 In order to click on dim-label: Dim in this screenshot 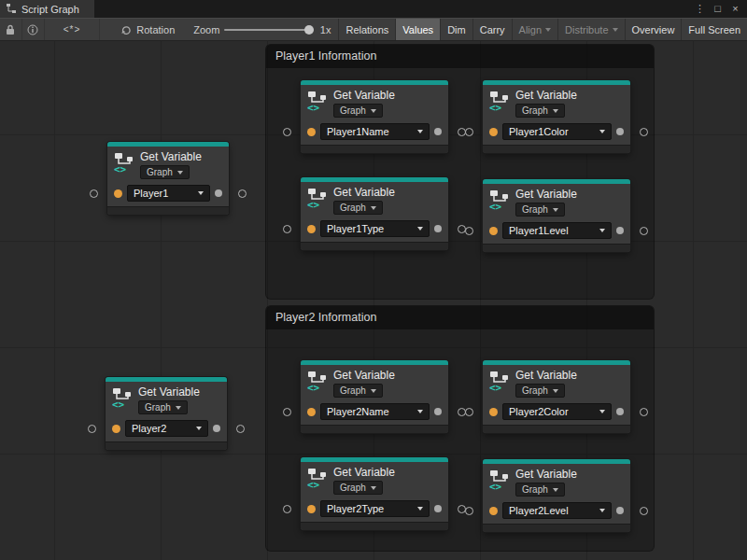, I will do `click(457, 30)`.